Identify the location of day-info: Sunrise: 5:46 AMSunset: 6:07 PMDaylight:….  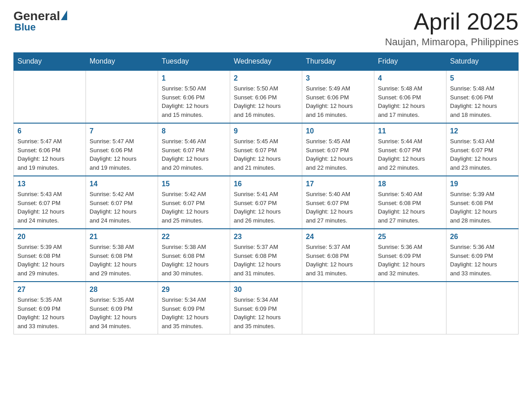
(194, 154).